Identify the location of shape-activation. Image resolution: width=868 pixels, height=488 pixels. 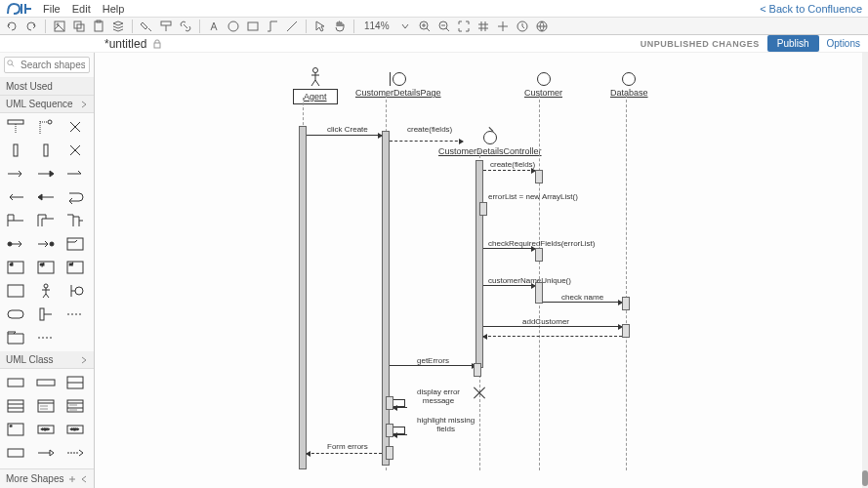
(16, 150).